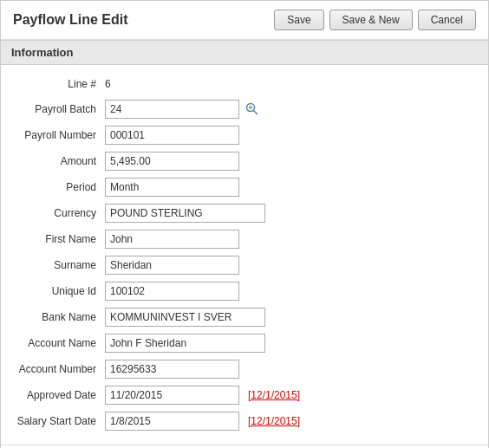  Describe the element at coordinates (172, 291) in the screenshot. I see `unique-id-input` at that location.